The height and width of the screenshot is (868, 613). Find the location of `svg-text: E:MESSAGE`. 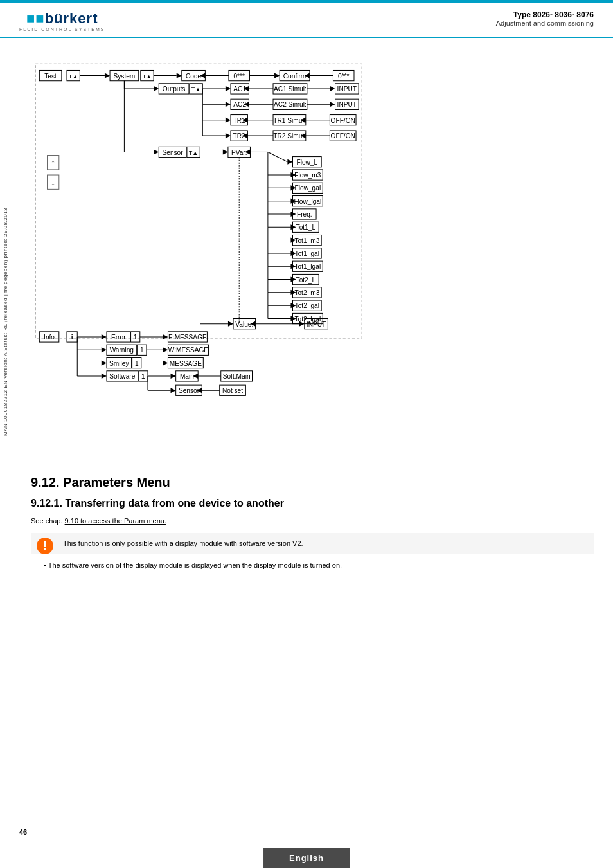

svg-text: E:MESSAGE is located at coordinates (188, 337).